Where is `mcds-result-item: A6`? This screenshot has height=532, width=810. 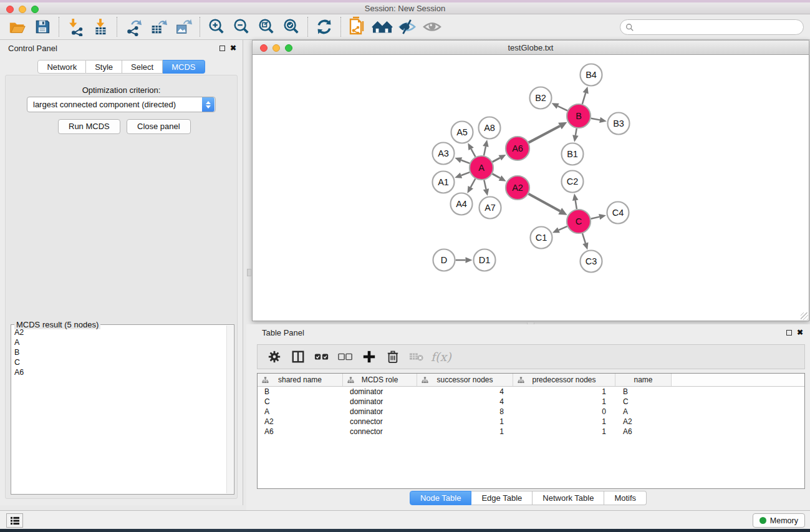
mcds-result-item: A6 is located at coordinates (118, 372).